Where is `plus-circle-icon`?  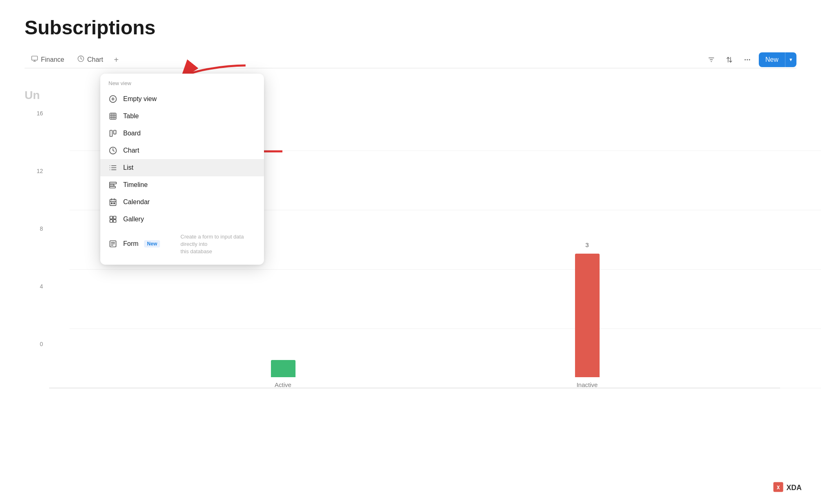 plus-circle-icon is located at coordinates (113, 99).